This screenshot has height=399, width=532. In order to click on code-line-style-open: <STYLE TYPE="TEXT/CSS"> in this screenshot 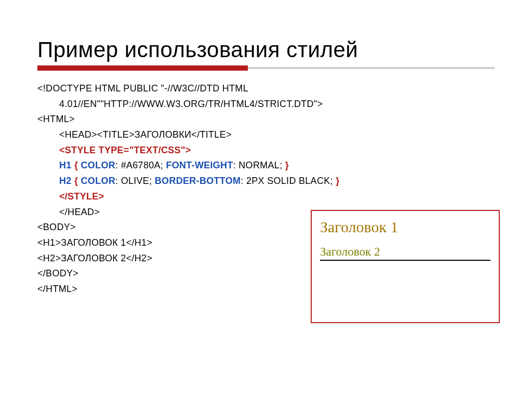, I will do `click(266, 151)`.